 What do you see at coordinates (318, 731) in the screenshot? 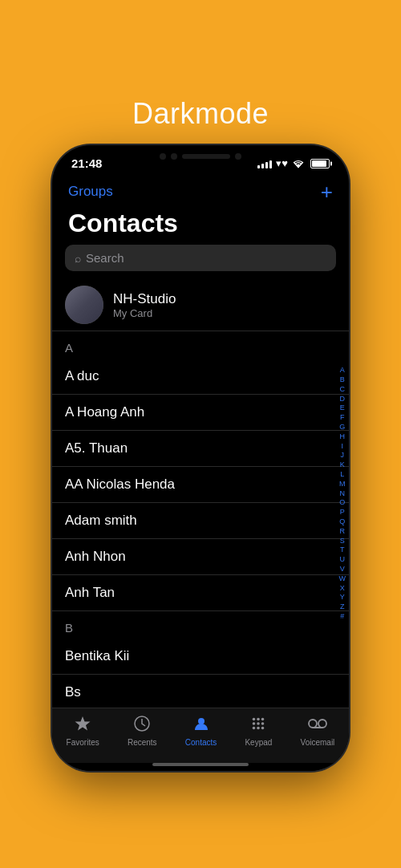
I see `tab-voicemail: Voicemail` at bounding box center [318, 731].